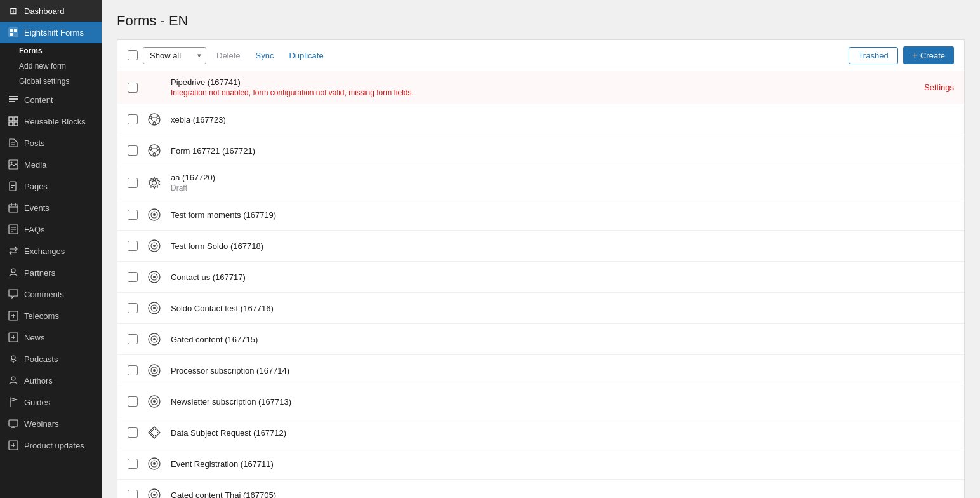  What do you see at coordinates (51, 424) in the screenshot?
I see `sidebar-item-webinars: Webinars` at bounding box center [51, 424].